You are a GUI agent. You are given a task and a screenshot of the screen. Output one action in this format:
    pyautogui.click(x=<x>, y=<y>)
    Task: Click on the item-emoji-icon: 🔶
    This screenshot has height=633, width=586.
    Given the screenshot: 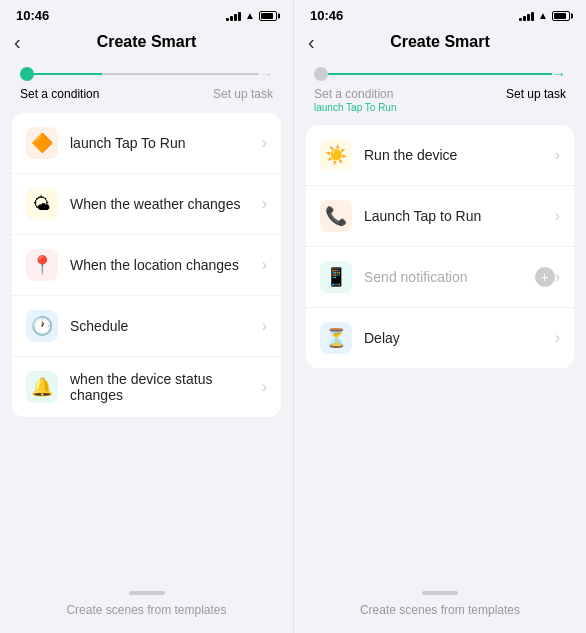 What is the action you would take?
    pyautogui.click(x=42, y=143)
    